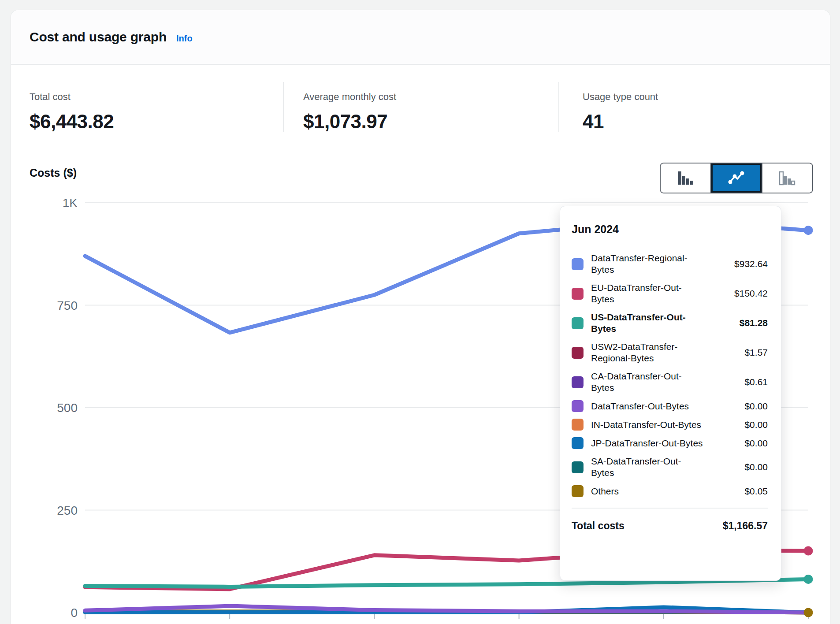 The image size is (840, 624). What do you see at coordinates (647, 264) in the screenshot?
I see `series-label: DataTransfer-Regional-Bytes` at bounding box center [647, 264].